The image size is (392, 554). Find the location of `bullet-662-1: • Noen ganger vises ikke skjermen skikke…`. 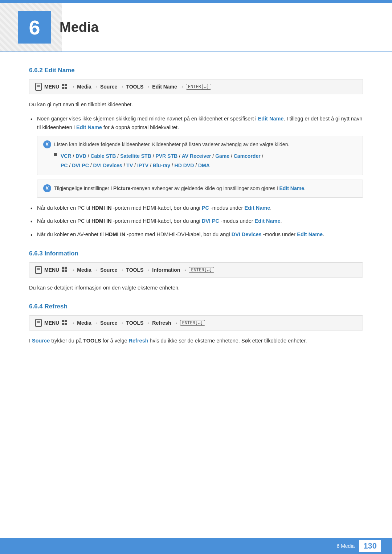

bullet-662-1: • Noen ganger vises ikke skjermen skikke… is located at coordinates (196, 145).